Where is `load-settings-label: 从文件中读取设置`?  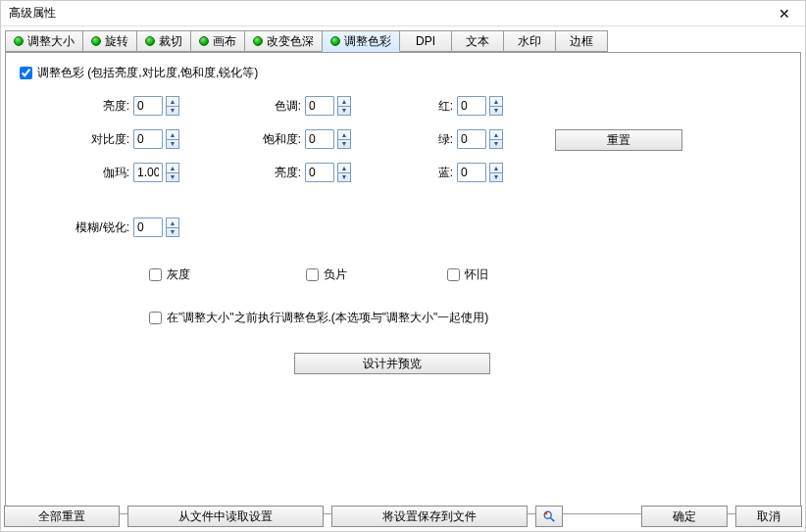
load-settings-label: 从文件中读取设置 is located at coordinates (226, 517).